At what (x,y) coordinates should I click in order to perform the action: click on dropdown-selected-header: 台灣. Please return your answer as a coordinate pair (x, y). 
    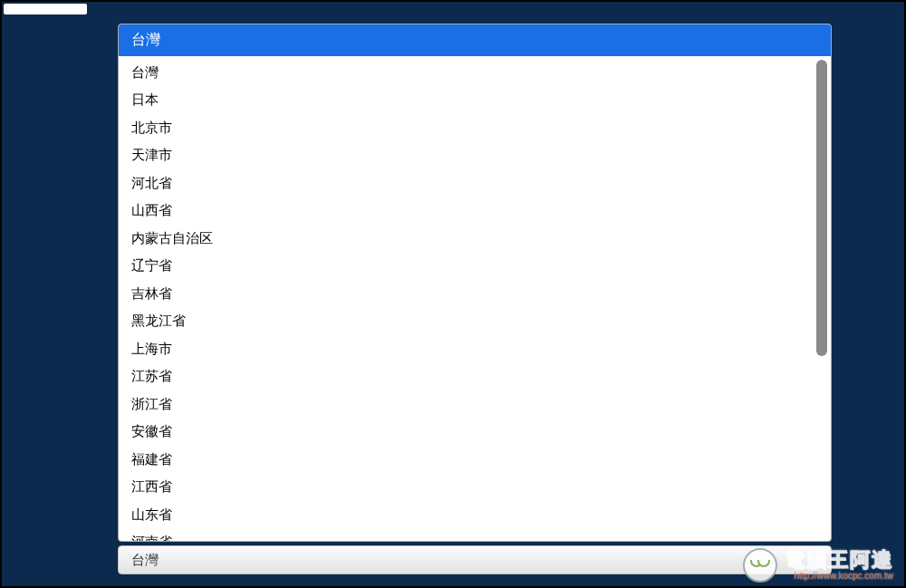
    Looking at the image, I should click on (475, 40).